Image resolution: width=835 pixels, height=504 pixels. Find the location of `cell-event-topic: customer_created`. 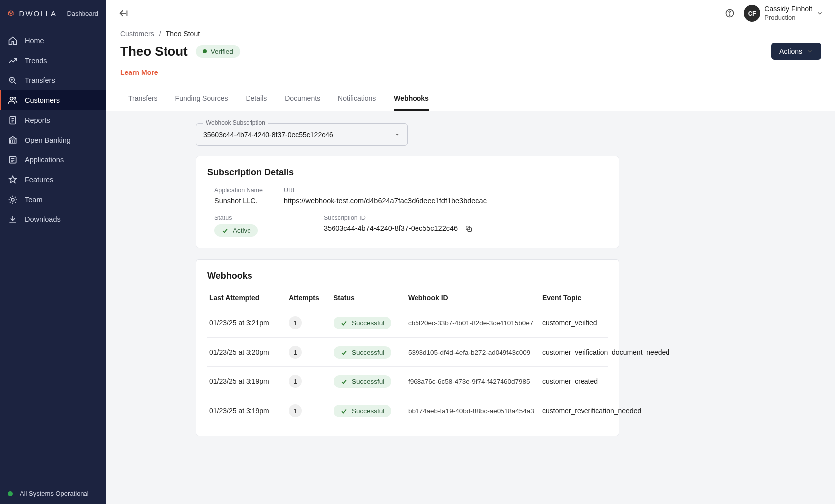

cell-event-topic: customer_created is located at coordinates (574, 381).